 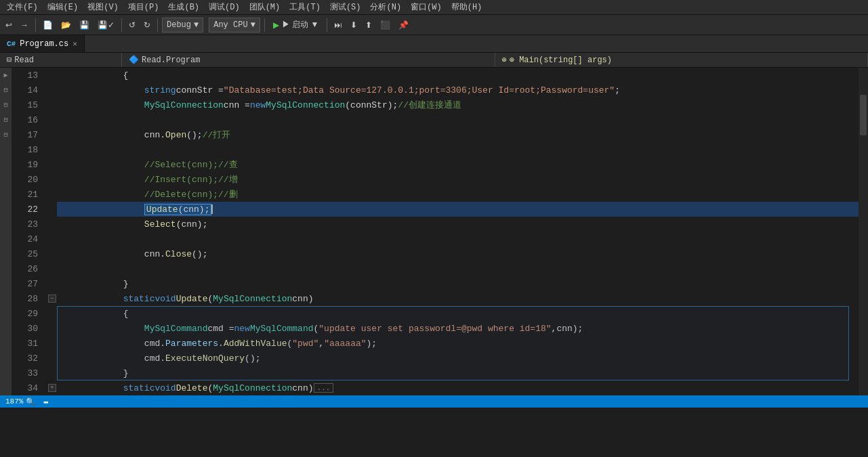 I want to click on code-line-13: {, so click(x=458, y=75).